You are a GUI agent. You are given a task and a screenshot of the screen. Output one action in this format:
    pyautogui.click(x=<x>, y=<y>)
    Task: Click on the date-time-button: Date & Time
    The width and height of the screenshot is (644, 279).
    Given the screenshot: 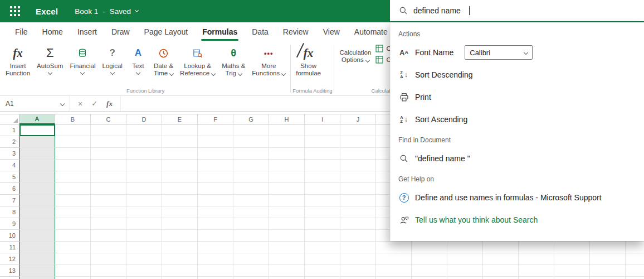 What is the action you would take?
    pyautogui.click(x=164, y=59)
    